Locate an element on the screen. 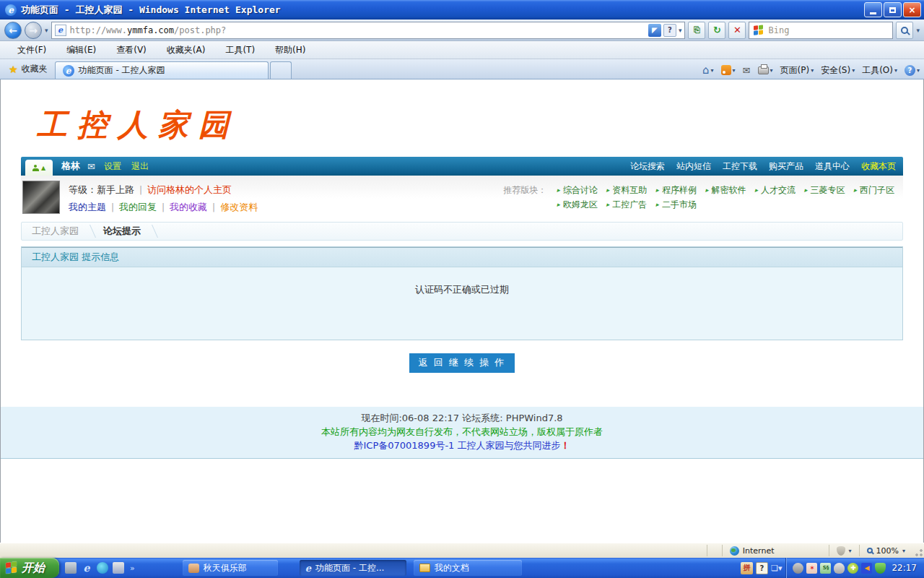  home-button: ⌂▾ is located at coordinates (708, 70).